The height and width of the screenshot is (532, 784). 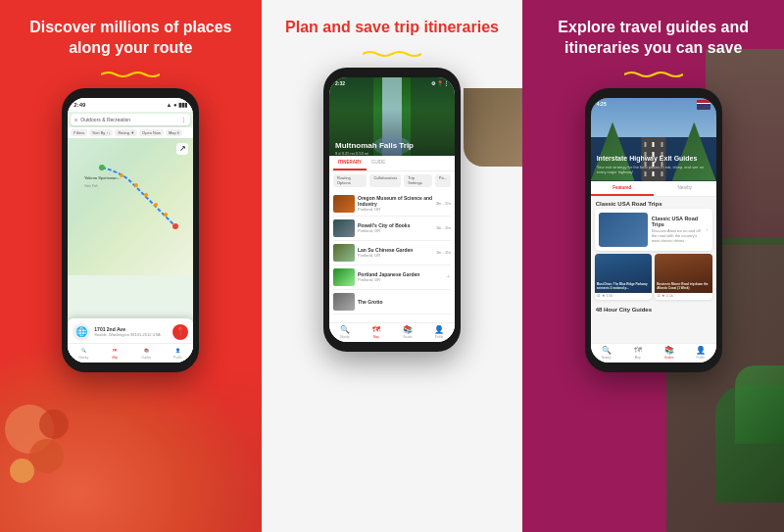 What do you see at coordinates (684, 276) in the screenshot?
I see `guides-small-card-2: Boston to Miami: Road trip down the Atla…` at bounding box center [684, 276].